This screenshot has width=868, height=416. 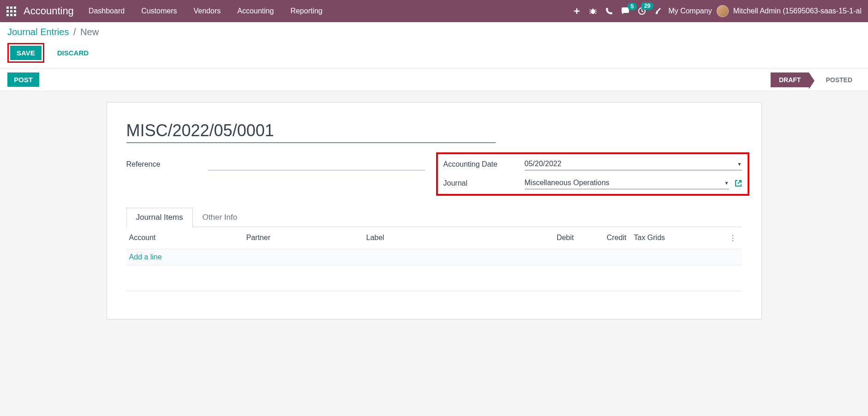 What do you see at coordinates (633, 164) in the screenshot?
I see `accounting-date-input: 05/20/2022 ▼` at bounding box center [633, 164].